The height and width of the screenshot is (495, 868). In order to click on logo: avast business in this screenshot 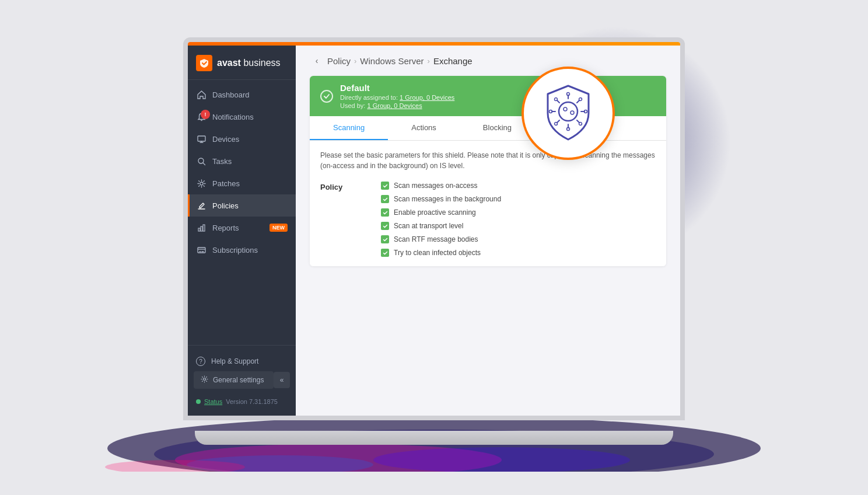, I will do `click(242, 63)`.